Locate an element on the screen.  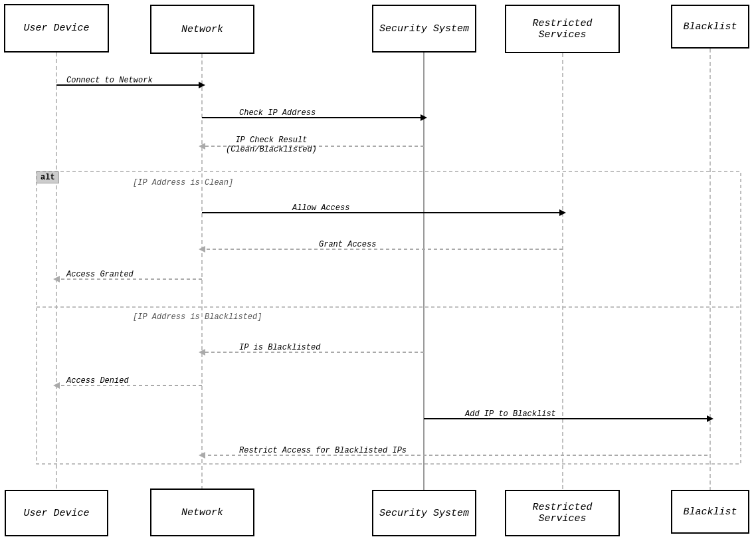
actor-blacklist-bottom: Blacklist is located at coordinates (710, 512).